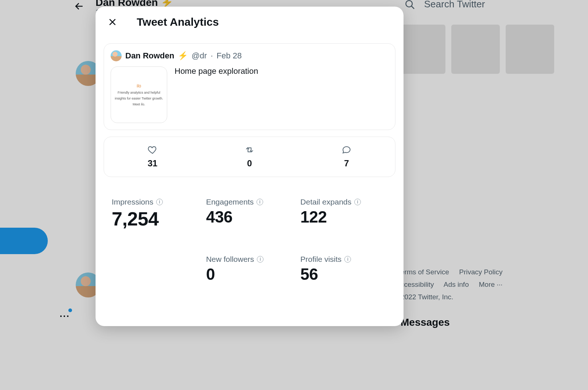  Describe the element at coordinates (139, 95) in the screenshot. I see `tweet-image-thumbnail: ilo Friendly analytics and helpful insig…` at that location.